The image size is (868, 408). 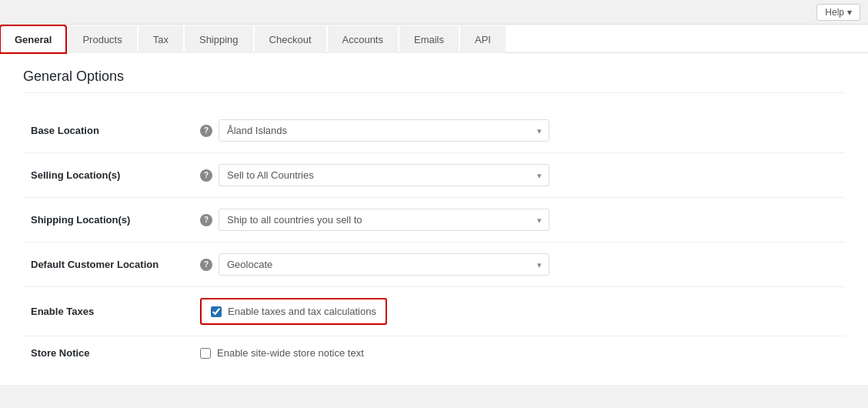 I want to click on selling-locations-help-icon: ?, so click(x=206, y=176).